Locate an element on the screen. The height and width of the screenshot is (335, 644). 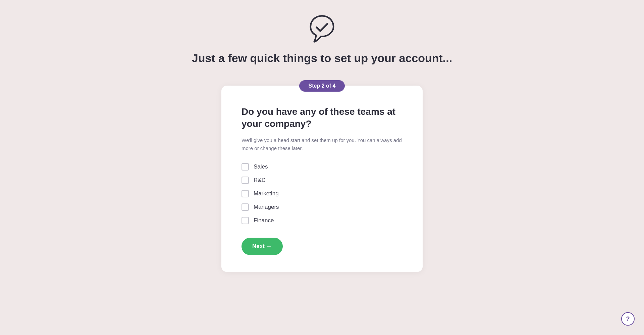
marketing-label: Marketing is located at coordinates (266, 194).